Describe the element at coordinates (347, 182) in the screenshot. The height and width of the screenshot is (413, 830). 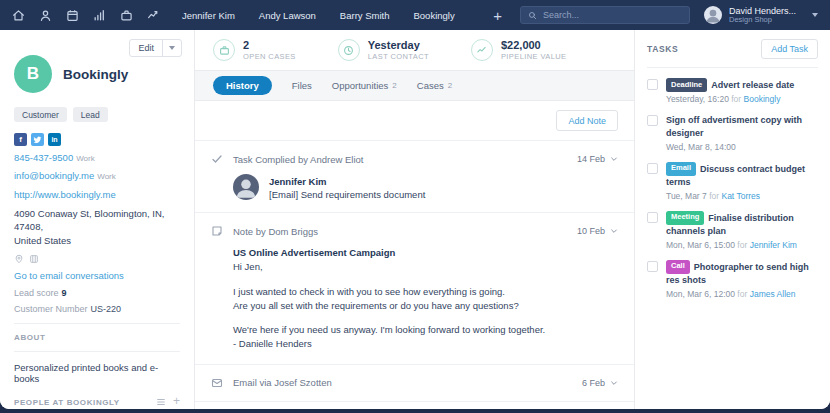
I see `task-person: Jennifer Kim` at that location.